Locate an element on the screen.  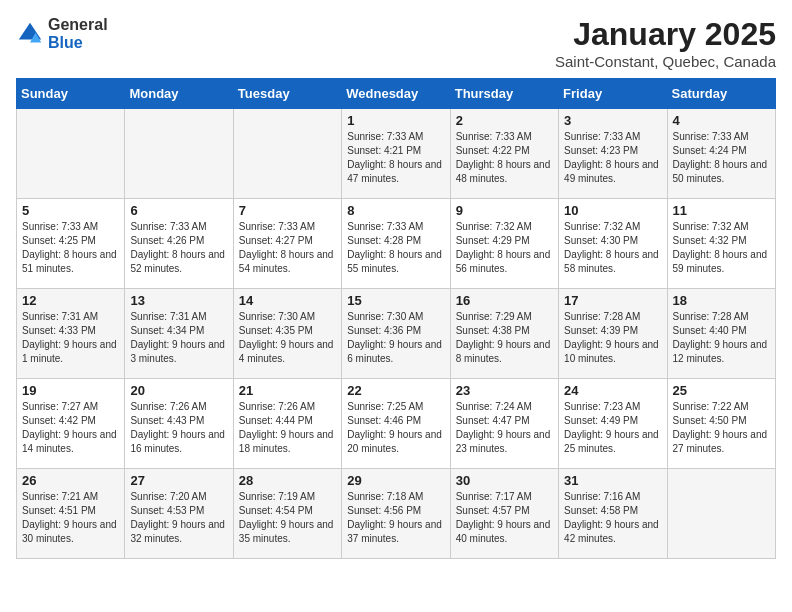
calendar-cell: 14Sunrise: 7:30 AM Sunset: 4:35 PM Dayli… is located at coordinates (287, 334).